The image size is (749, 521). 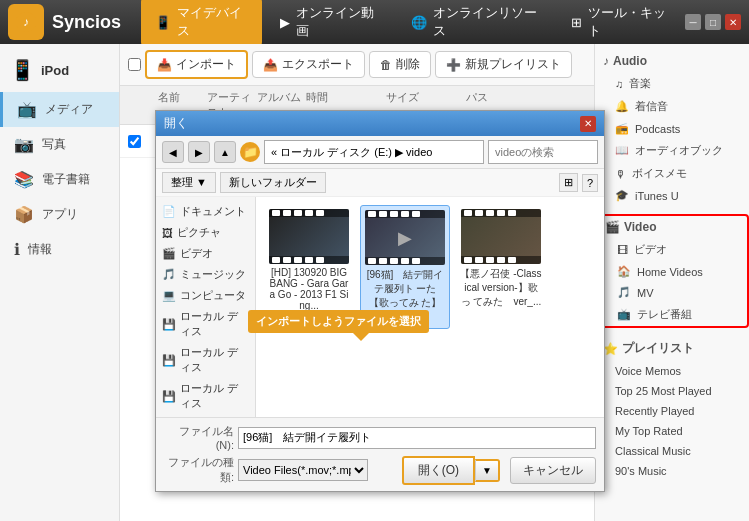 I want to click on cancel-button: キャンセル, so click(x=553, y=470).